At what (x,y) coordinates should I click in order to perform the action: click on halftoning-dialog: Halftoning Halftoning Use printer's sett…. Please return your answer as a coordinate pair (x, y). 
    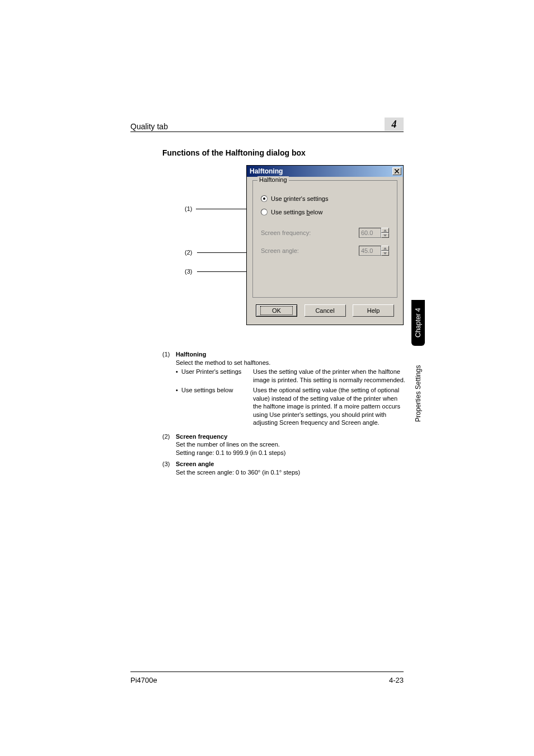
    Looking at the image, I should click on (325, 245).